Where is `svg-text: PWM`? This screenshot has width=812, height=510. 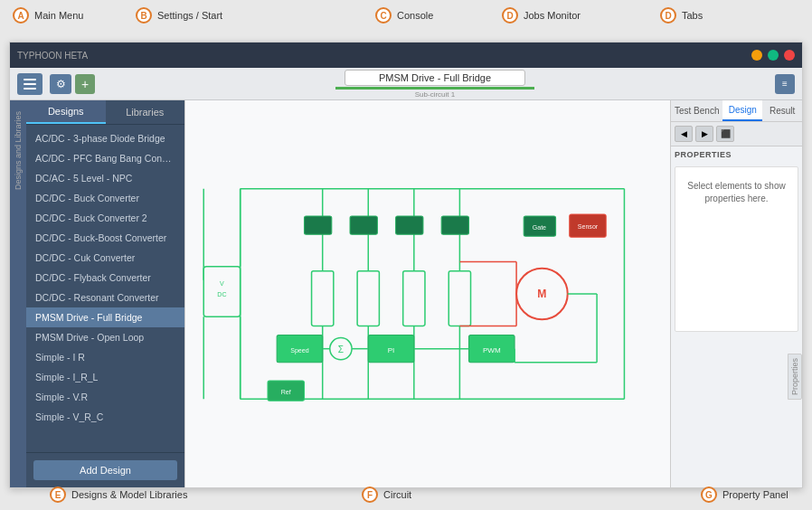 svg-text: PWM is located at coordinates (492, 351).